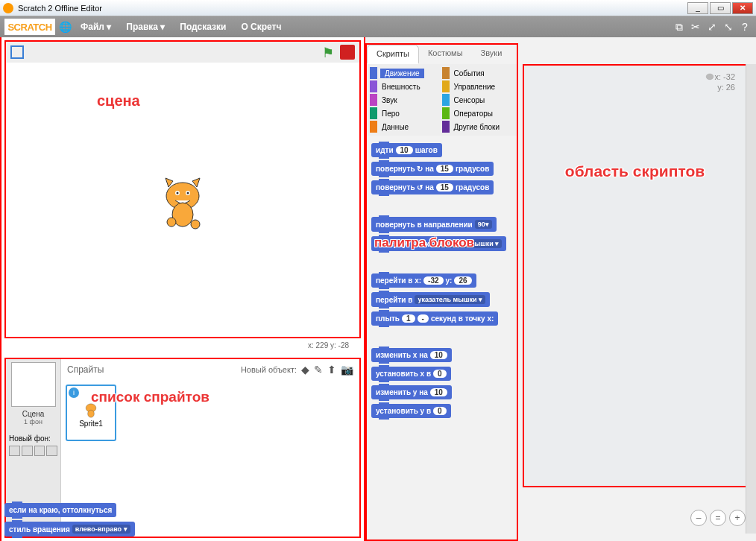  I want to click on category-label: Движение, so click(403, 73).